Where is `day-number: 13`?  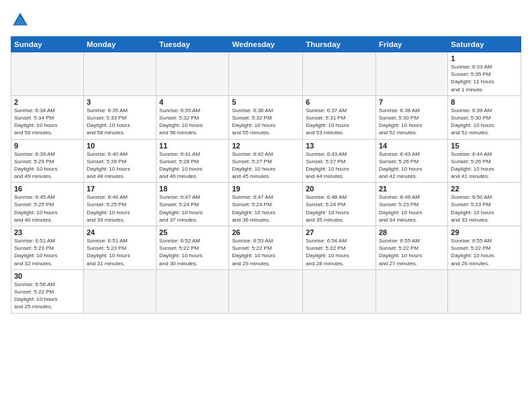 day-number: 13 is located at coordinates (339, 146).